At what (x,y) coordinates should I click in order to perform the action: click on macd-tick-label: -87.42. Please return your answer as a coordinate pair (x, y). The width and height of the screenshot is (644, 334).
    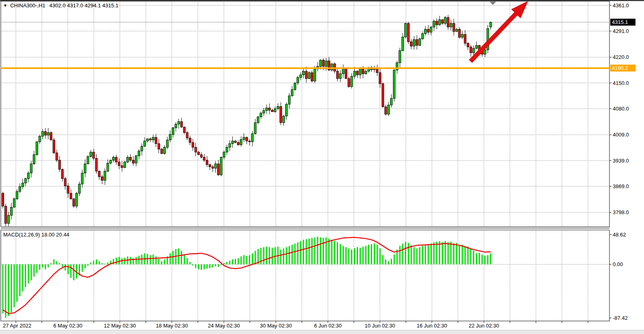
    Looking at the image, I should click on (620, 318).